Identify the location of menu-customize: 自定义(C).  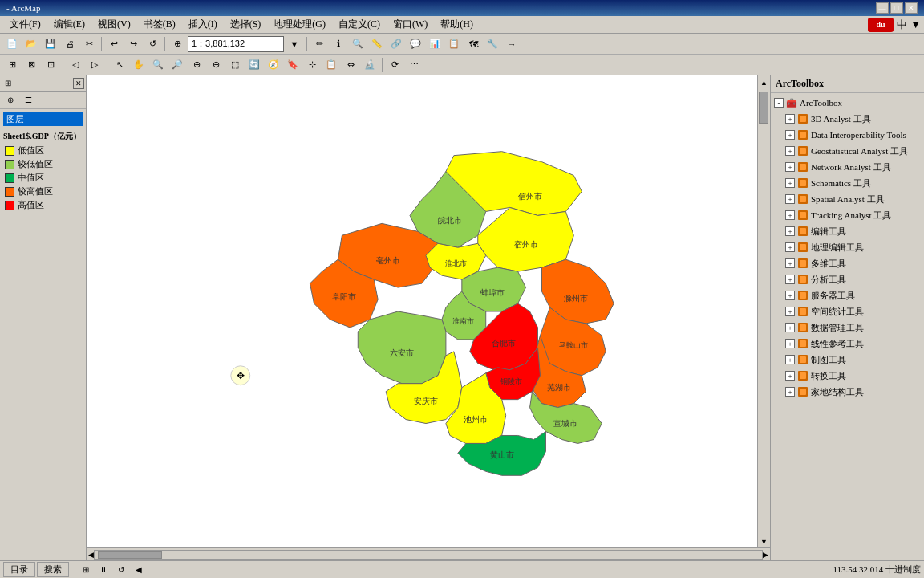
(359, 24).